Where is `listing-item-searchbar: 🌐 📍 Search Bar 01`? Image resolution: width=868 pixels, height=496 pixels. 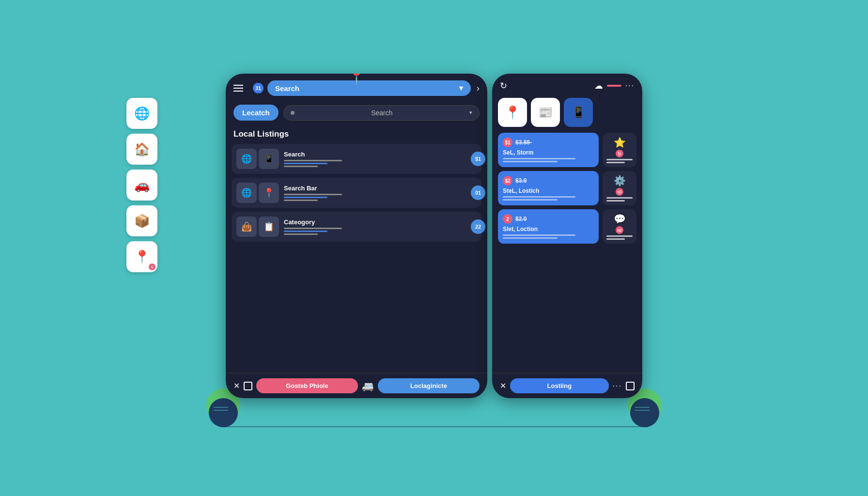 listing-item-searchbar: 🌐 📍 Search Bar 01 is located at coordinates (356, 193).